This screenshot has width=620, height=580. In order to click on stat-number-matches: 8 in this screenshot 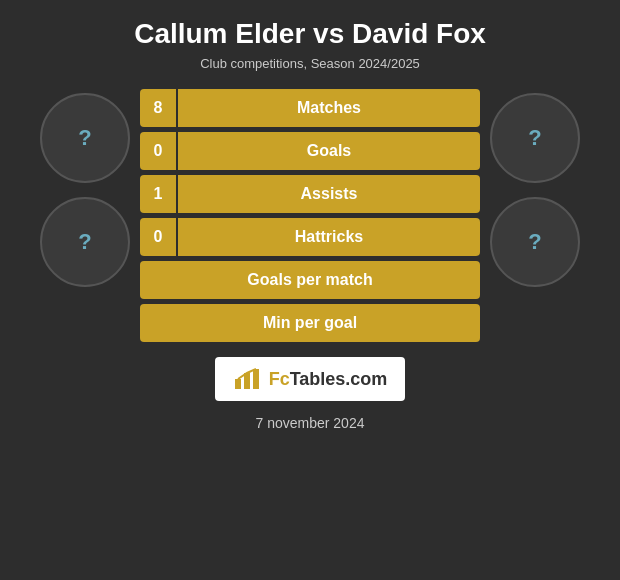, I will do `click(158, 108)`.